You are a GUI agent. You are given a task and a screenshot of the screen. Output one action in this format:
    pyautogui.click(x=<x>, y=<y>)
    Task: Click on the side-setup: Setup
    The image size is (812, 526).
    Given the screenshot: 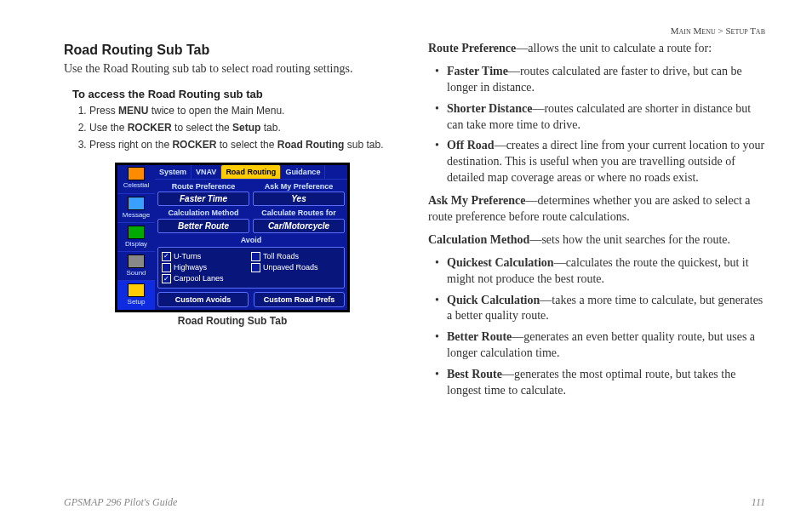 What is the action you would take?
    pyautogui.click(x=136, y=294)
    